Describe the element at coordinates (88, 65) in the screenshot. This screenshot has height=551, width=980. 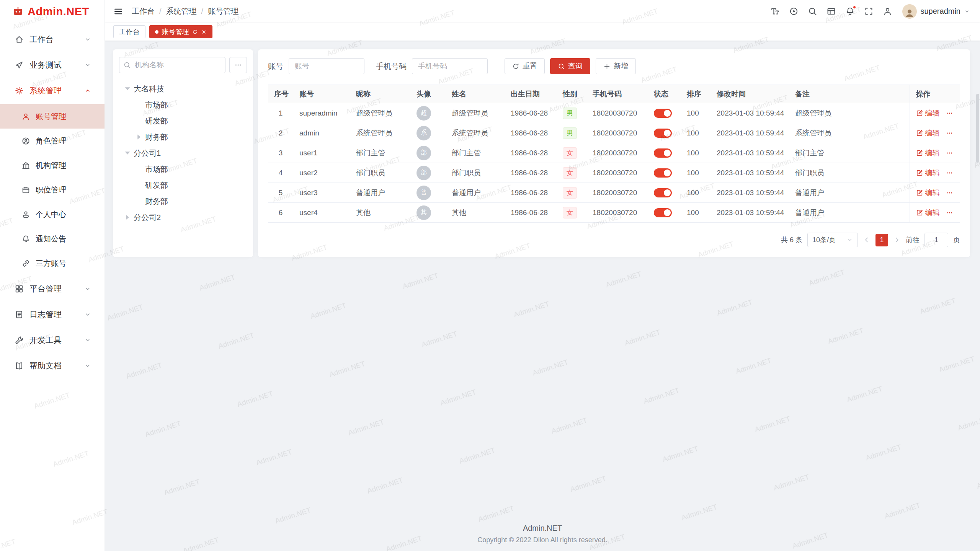
I see `chevron-down-icon` at that location.